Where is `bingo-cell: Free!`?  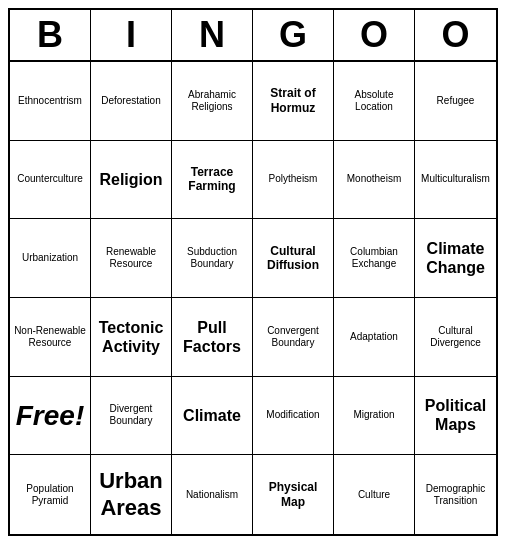
bingo-cell: Free! is located at coordinates (50, 416).